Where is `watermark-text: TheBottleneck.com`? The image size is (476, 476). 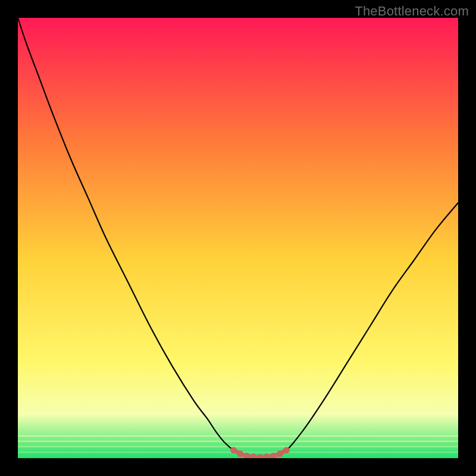
watermark-text: TheBottleneck.com is located at coordinates (412, 11).